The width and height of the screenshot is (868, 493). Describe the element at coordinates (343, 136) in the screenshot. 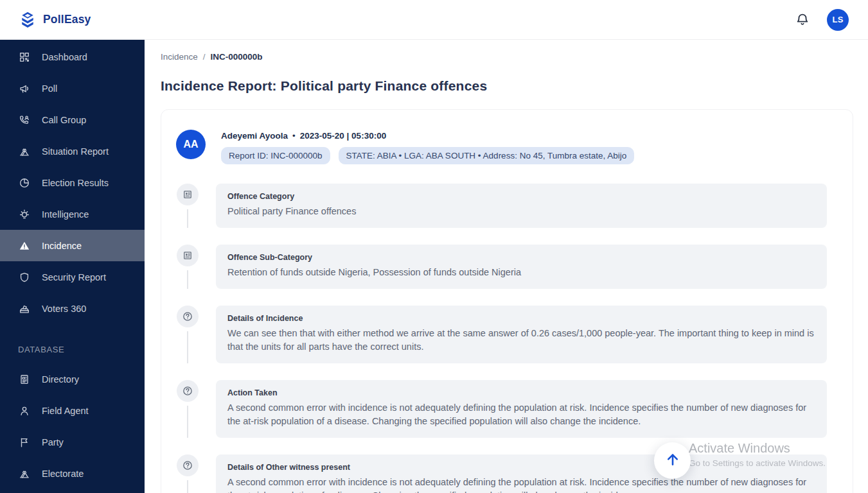

I see `report-datetime: 2023-05-20 | 05:30:00` at that location.